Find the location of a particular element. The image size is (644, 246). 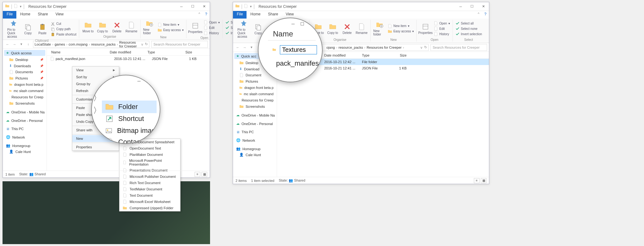

sub-rtf: Rich Text Document is located at coordinates (150, 183).